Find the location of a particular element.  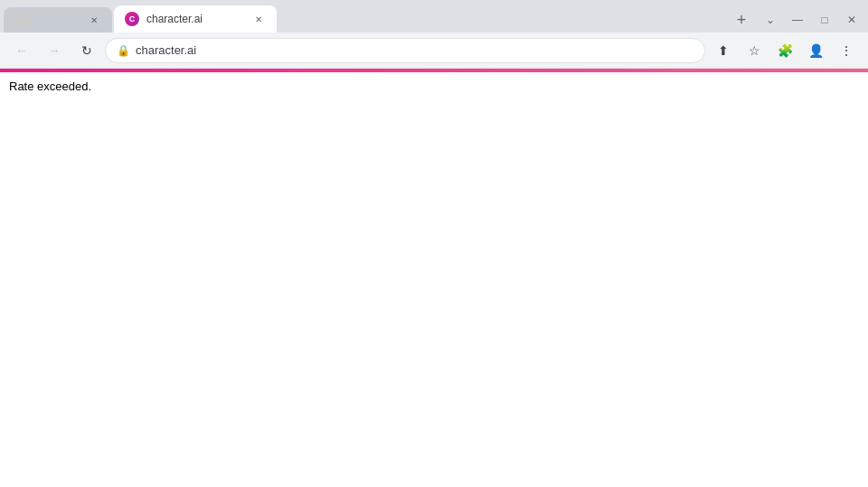

tab-bar: ✕ C character.ai ✕ + ⌄ — □ ✕ is located at coordinates (434, 16).